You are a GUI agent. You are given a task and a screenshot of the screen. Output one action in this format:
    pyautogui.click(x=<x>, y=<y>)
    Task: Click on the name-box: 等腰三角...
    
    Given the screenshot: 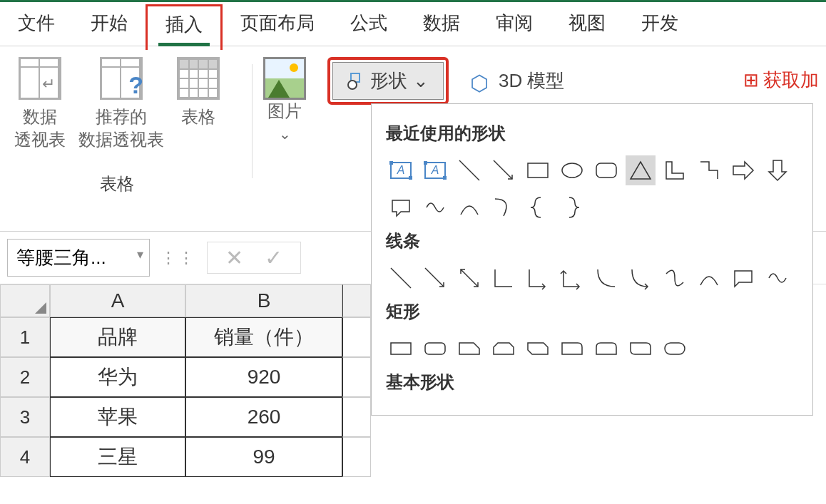 What is the action you would take?
    pyautogui.click(x=78, y=258)
    